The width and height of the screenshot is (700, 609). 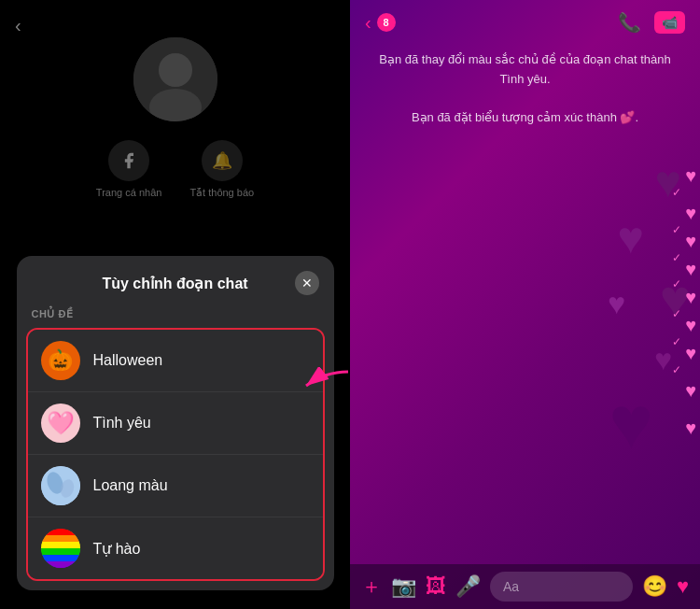 I want to click on mic-icon: 🎤, so click(x=469, y=587).